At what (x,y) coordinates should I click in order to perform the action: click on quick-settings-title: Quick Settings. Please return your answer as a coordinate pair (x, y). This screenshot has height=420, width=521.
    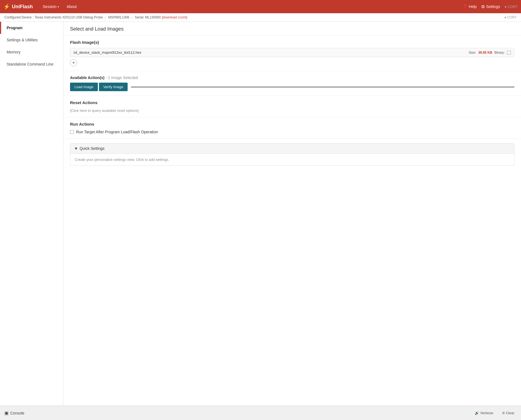
    Looking at the image, I should click on (92, 148).